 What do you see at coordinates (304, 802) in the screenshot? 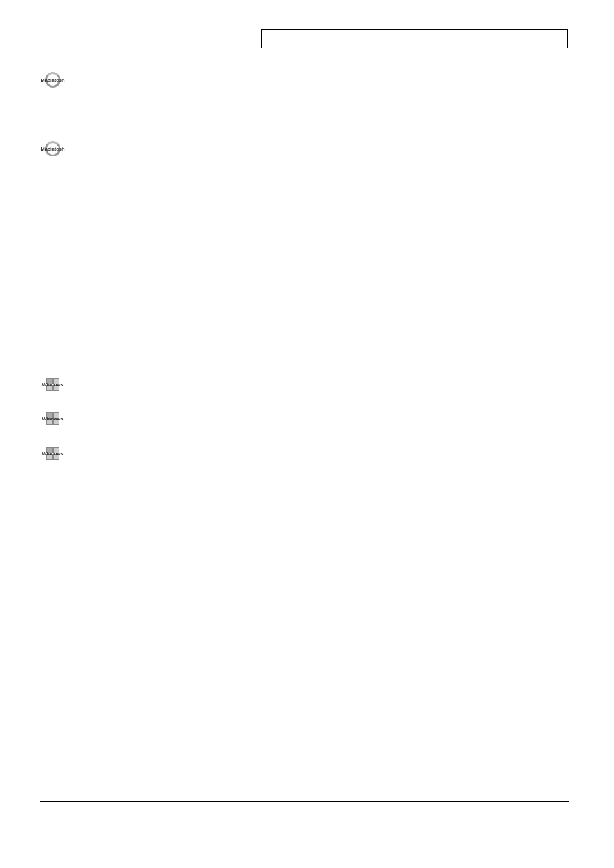
I see `footer-divider` at bounding box center [304, 802].